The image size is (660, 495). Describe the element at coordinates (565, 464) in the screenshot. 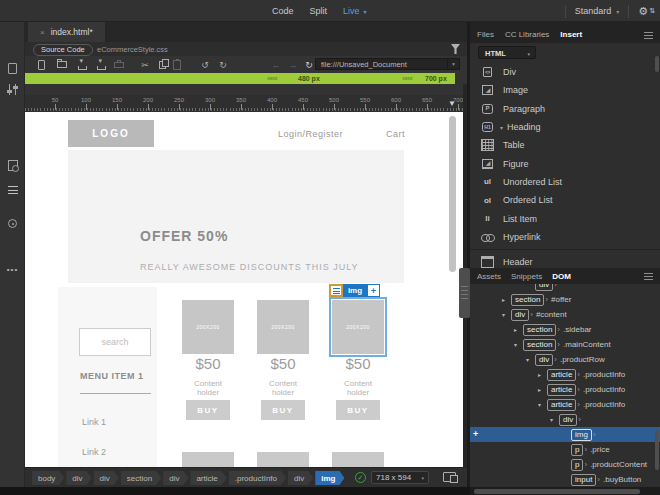

I see `dom-row-p-productContent: p›.productContent` at that location.